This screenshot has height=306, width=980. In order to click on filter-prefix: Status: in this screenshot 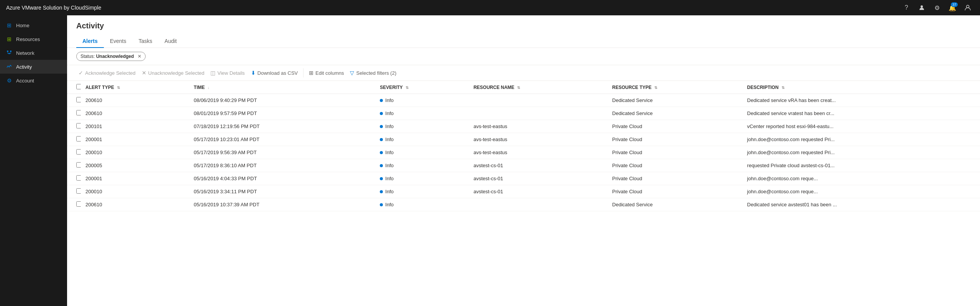, I will do `click(88, 56)`.